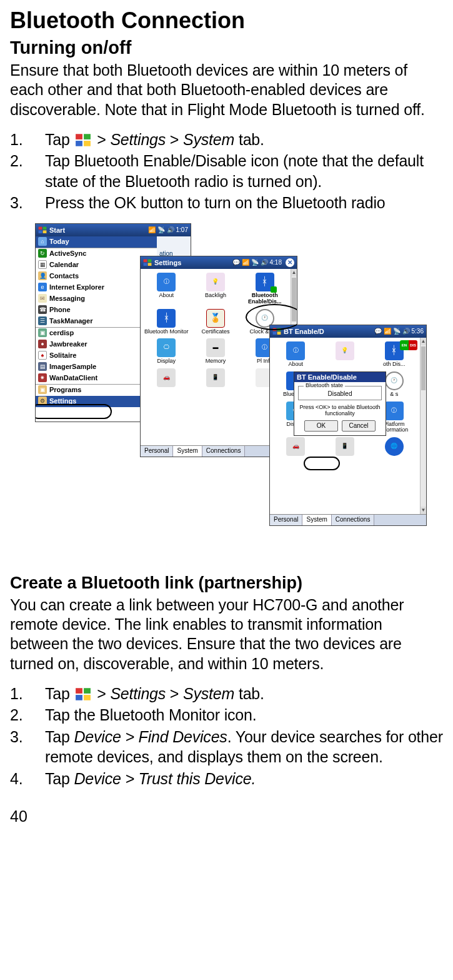 The height and width of the screenshot is (980, 453). I want to click on titlebar: Start 📶 📡 🔊 1:07, so click(113, 230).